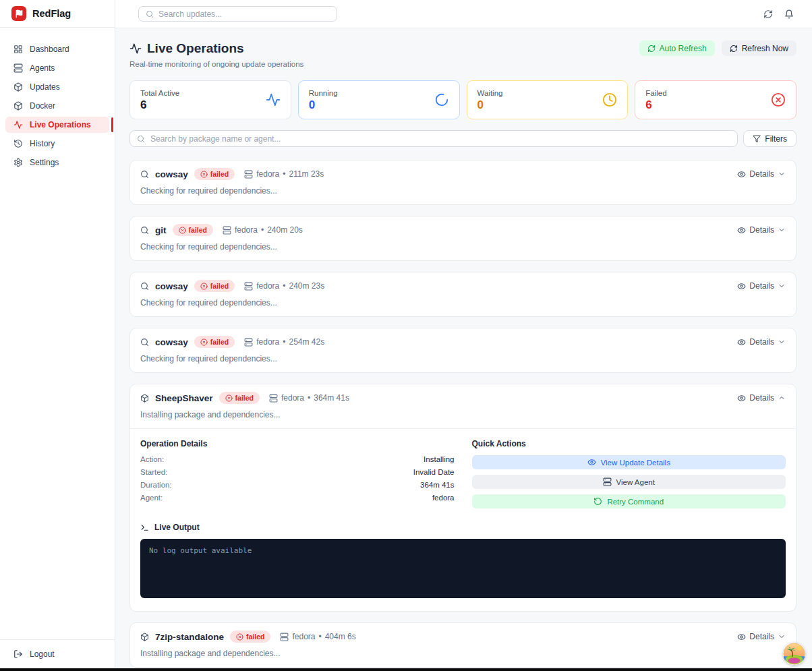 This screenshot has height=671, width=812. I want to click on live-output-terminal: No log output available, so click(463, 568).